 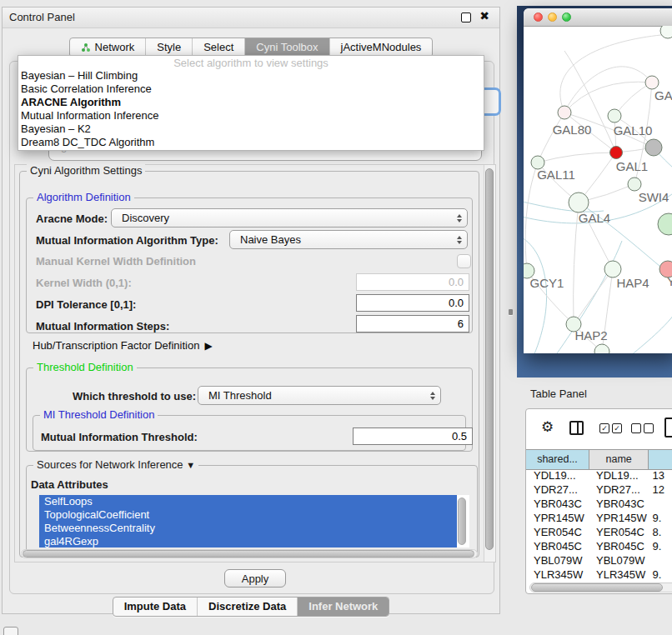 What do you see at coordinates (251, 102) in the screenshot?
I see `dropdown-item: ARACNE Algorithm` at bounding box center [251, 102].